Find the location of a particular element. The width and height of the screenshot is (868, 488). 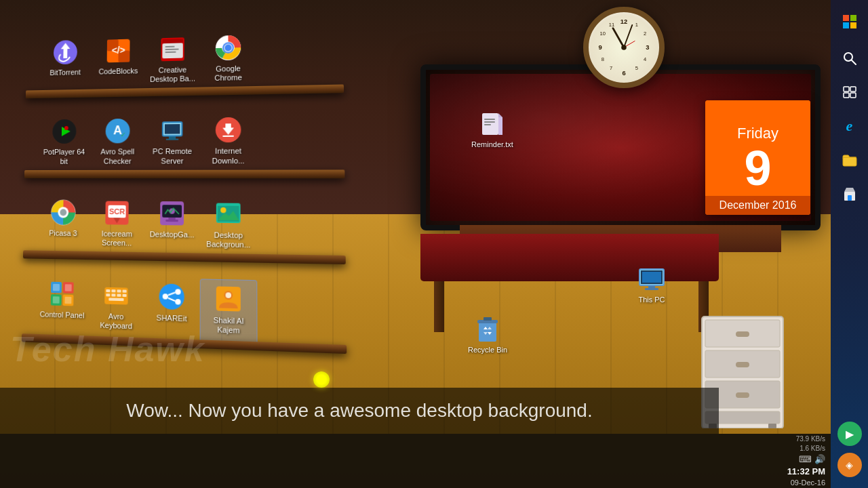

icon-creative-desktop: Creative Desktop Ba... is located at coordinates (172, 61).